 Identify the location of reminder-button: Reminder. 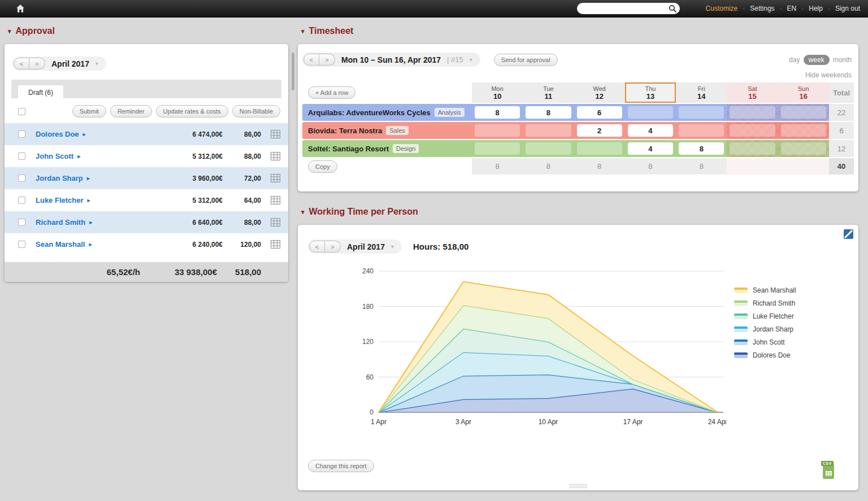
(131, 111).